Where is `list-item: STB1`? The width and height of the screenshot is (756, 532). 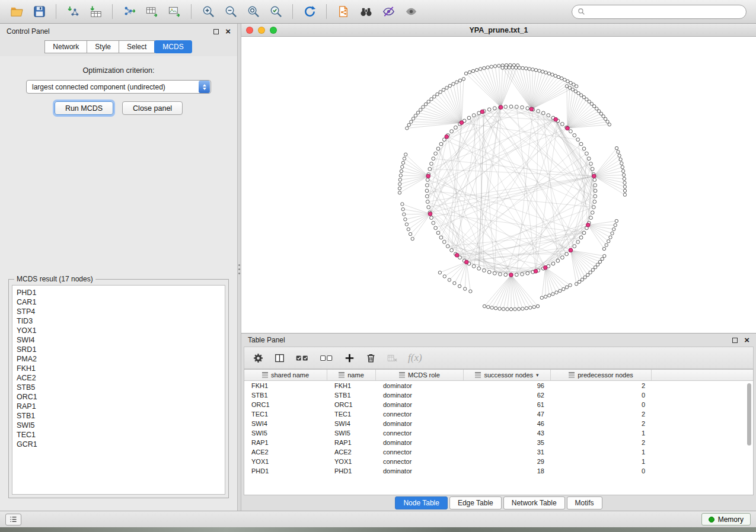
list-item: STB1 is located at coordinates (121, 416).